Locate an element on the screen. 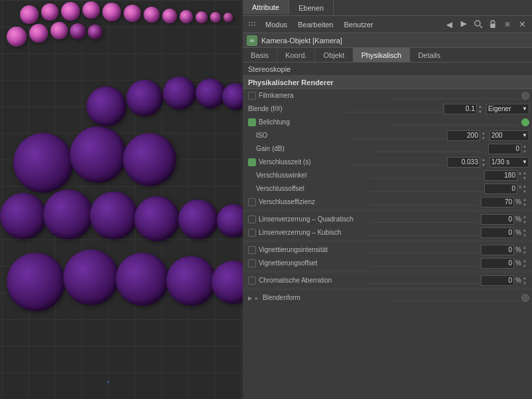 Image resolution: width=532 pixels, height=399 pixels. iso-value: ▲▼ 200▼ is located at coordinates (488, 136).